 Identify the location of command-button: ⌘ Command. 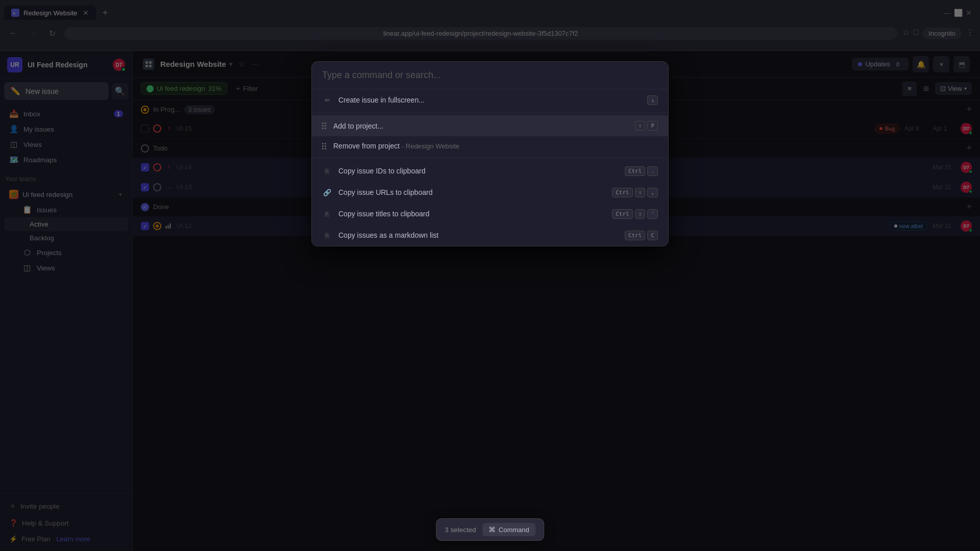
(509, 530).